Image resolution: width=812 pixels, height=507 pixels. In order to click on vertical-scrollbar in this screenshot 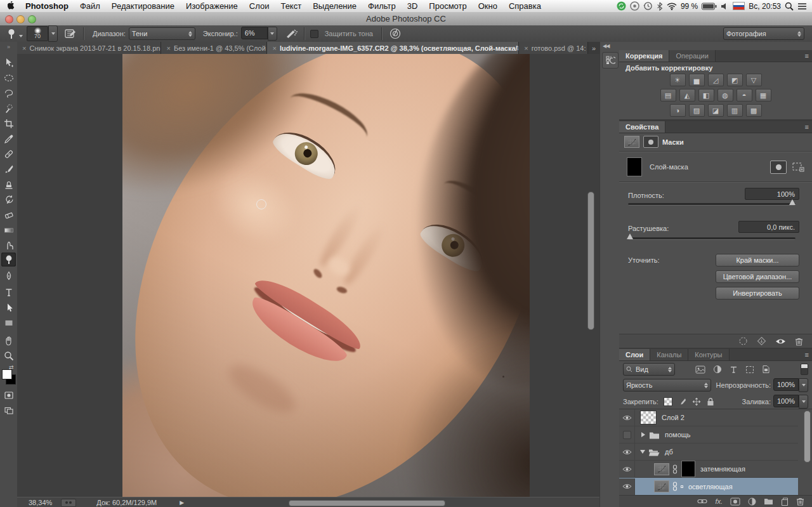, I will do `click(590, 275)`.